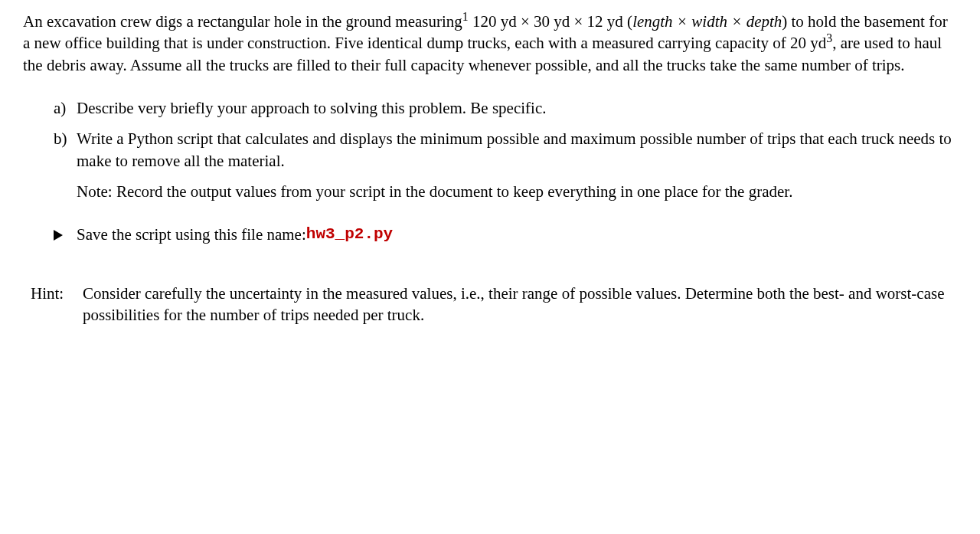 This screenshot has height=534, width=980. What do you see at coordinates (65, 165) in the screenshot?
I see `part-b-label: b)` at bounding box center [65, 165].